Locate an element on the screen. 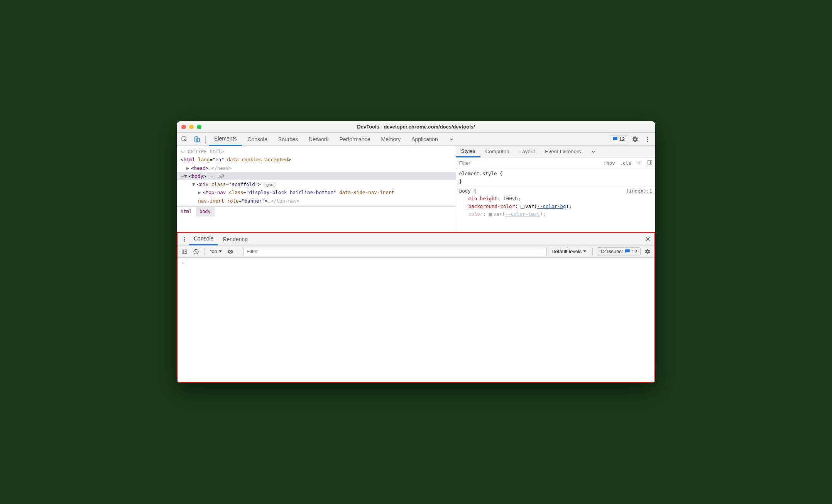 This screenshot has height=504, width=832. styles-filter-input is located at coordinates (529, 163).